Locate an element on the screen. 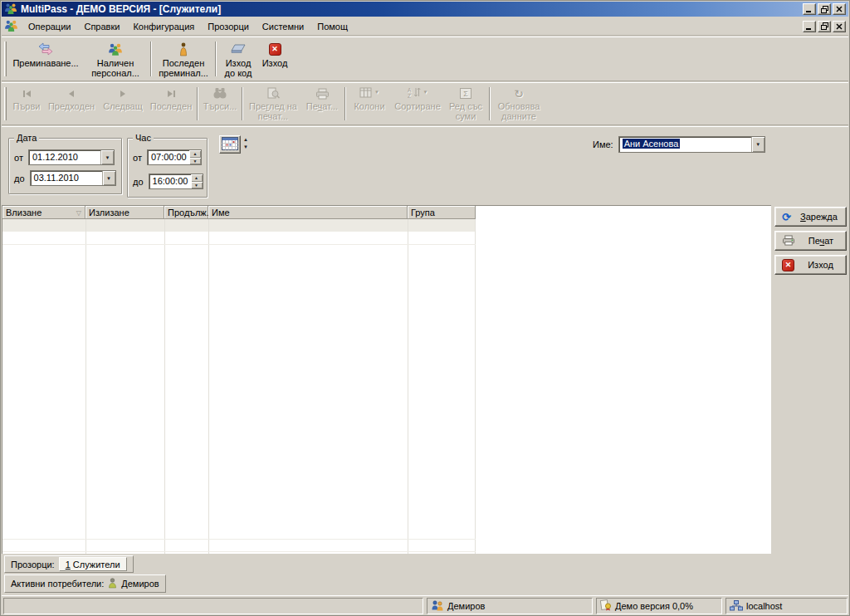  minimize-button is located at coordinates (809, 9).